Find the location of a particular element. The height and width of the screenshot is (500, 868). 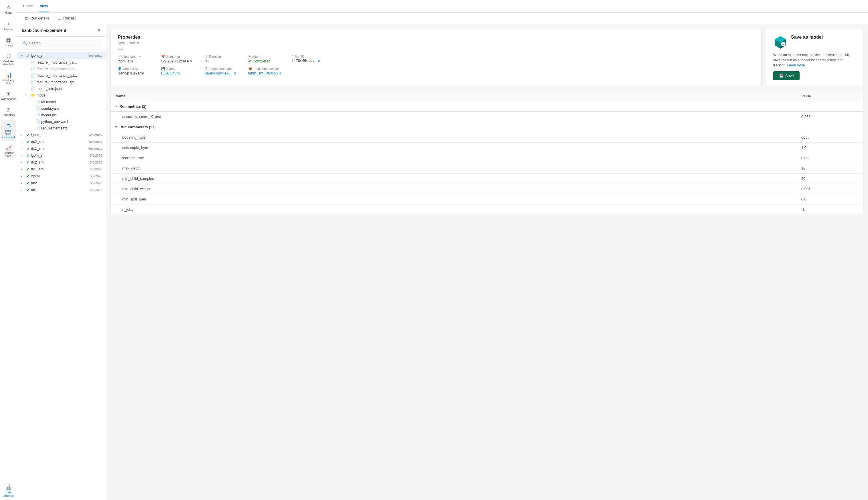

tree-item-fi-gai-2: 📄 feature_importance_gai... is located at coordinates (61, 69).